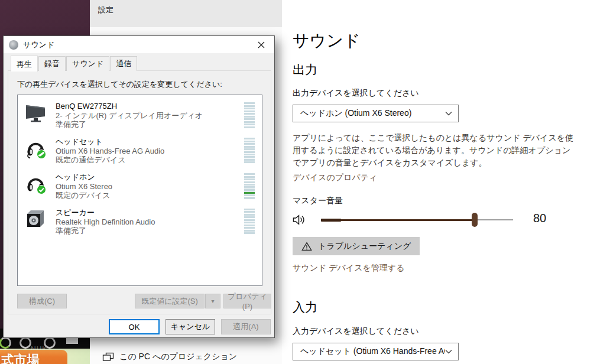 The width and height of the screenshot is (597, 364). What do you see at coordinates (119, 84) in the screenshot?
I see `playback-instruction: 下の再生デバイスを選択してその設定を変更してください:` at bounding box center [119, 84].